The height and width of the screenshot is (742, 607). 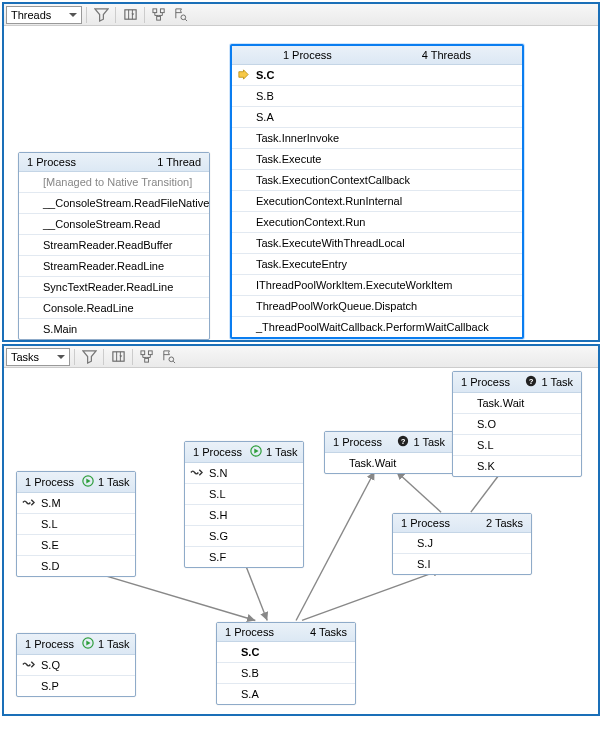 I want to click on stack-row: S.M, so click(x=76, y=504).